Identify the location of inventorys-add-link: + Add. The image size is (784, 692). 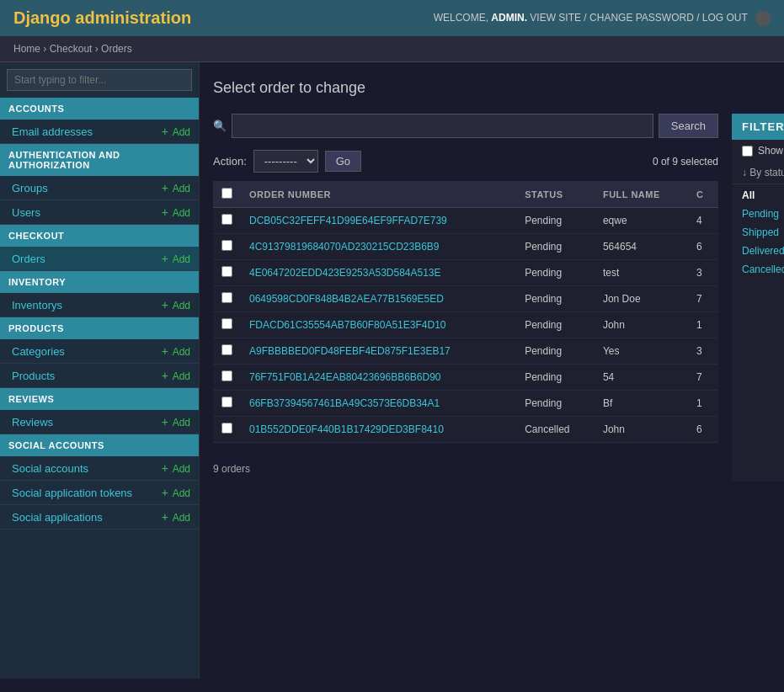
(176, 305).